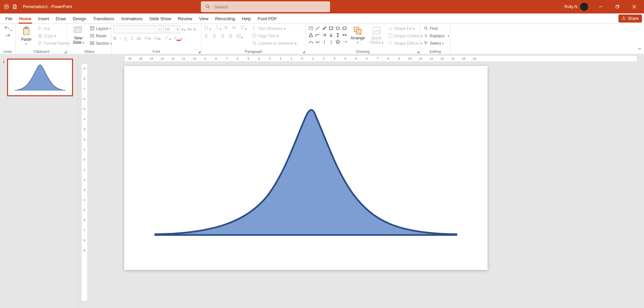  What do you see at coordinates (8, 36) in the screenshot?
I see `redo-button` at bounding box center [8, 36].